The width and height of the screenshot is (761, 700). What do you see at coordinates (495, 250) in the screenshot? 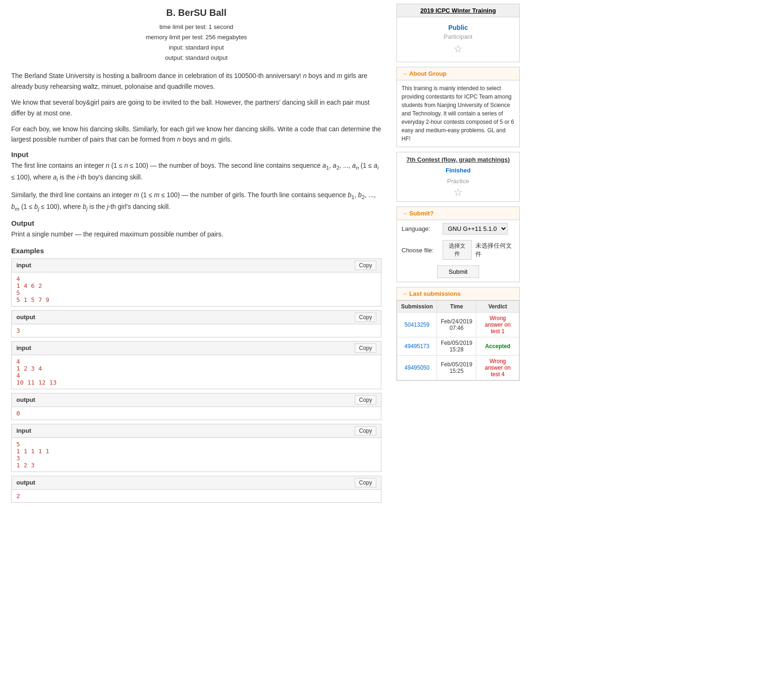
I see `no-file-label: 未选择任何文件` at bounding box center [495, 250].